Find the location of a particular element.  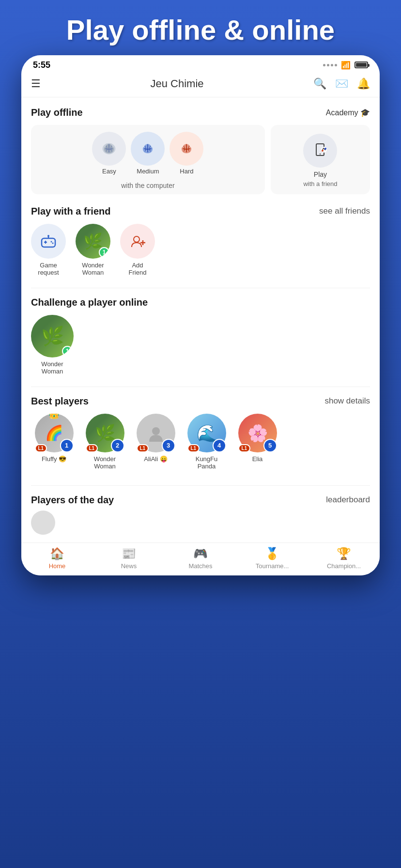

challenge-name: WonderWoman is located at coordinates (52, 368).